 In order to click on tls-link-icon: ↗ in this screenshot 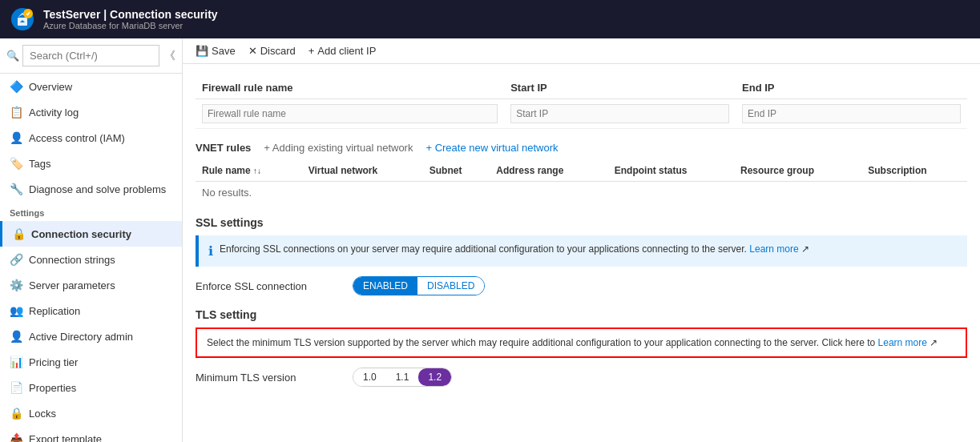, I will do `click(934, 343)`.